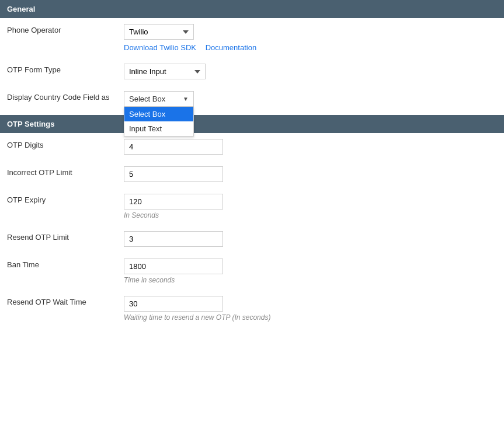 The width and height of the screenshot is (504, 433). What do you see at coordinates (147, 99) in the screenshot?
I see `display-country-selected-value: Select Box` at bounding box center [147, 99].